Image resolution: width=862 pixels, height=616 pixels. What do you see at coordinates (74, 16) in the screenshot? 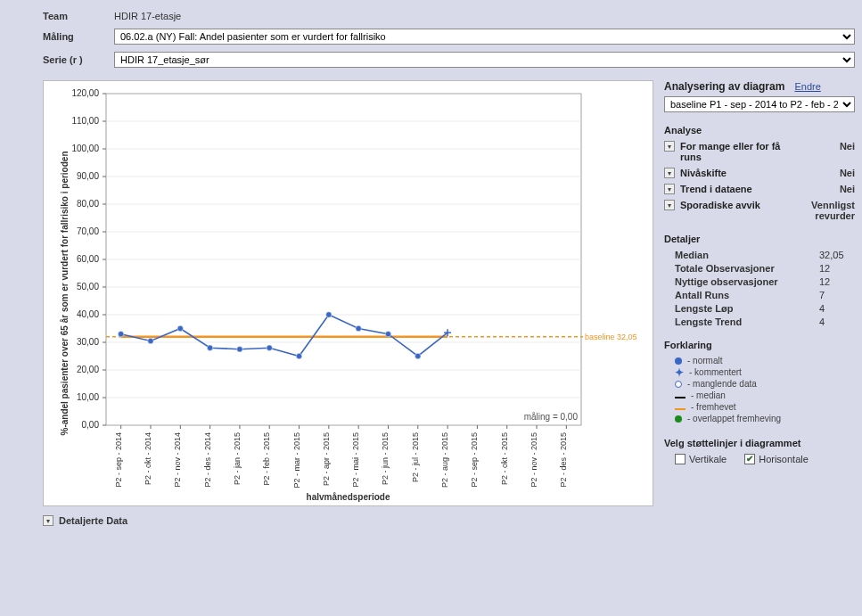
I see `team-label: Team` at bounding box center [74, 16].